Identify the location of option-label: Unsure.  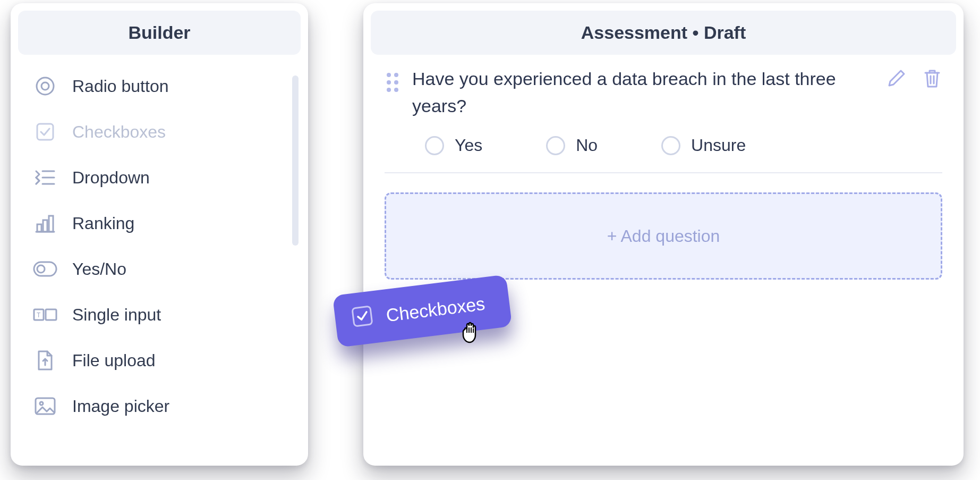
(718, 146).